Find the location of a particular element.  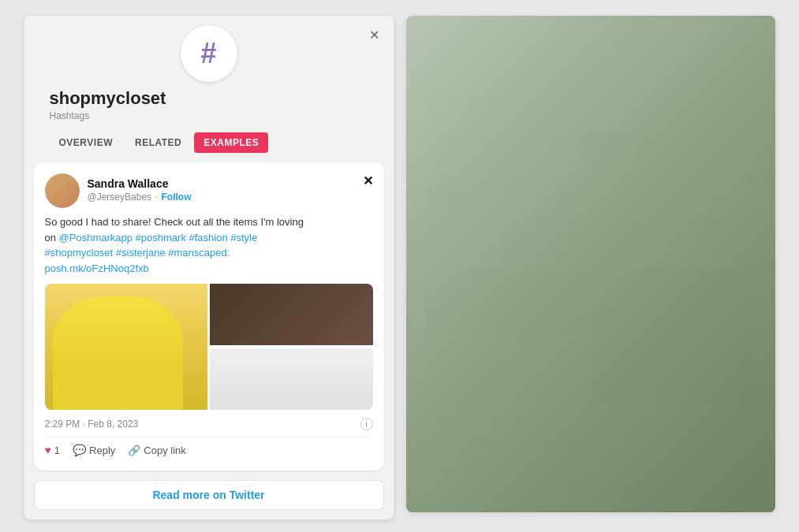

heart-icon-1: ♥ is located at coordinates (48, 450).